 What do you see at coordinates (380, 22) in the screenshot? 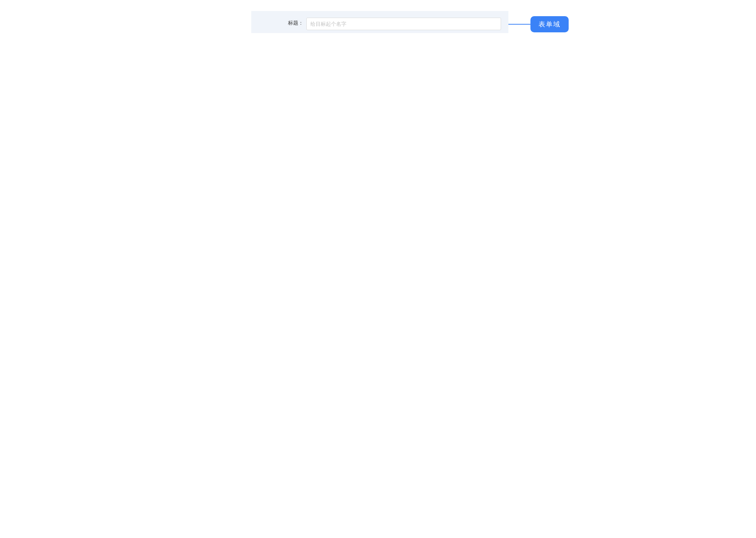
I see `form-panel: 标题： 起止时间：` at bounding box center [380, 22].